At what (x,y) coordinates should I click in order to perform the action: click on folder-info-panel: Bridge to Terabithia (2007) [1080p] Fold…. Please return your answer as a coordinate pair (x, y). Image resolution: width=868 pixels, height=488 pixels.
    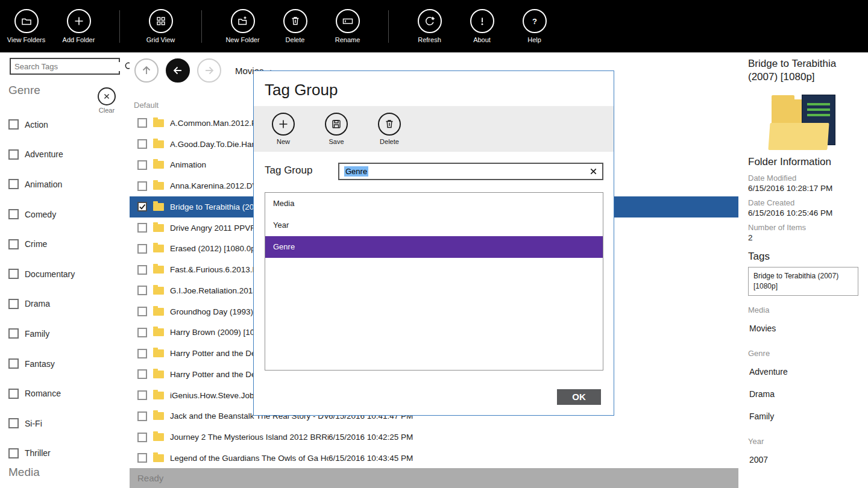
    Looking at the image, I should click on (803, 270).